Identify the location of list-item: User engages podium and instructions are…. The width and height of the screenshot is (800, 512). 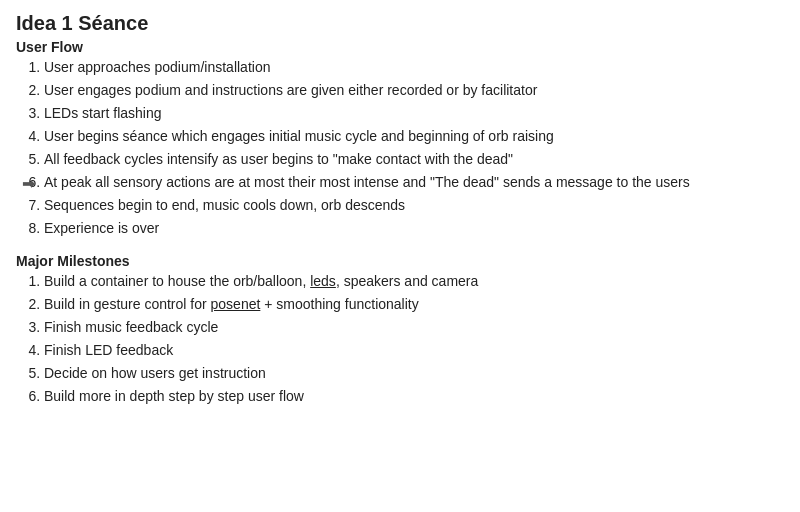
(414, 90).